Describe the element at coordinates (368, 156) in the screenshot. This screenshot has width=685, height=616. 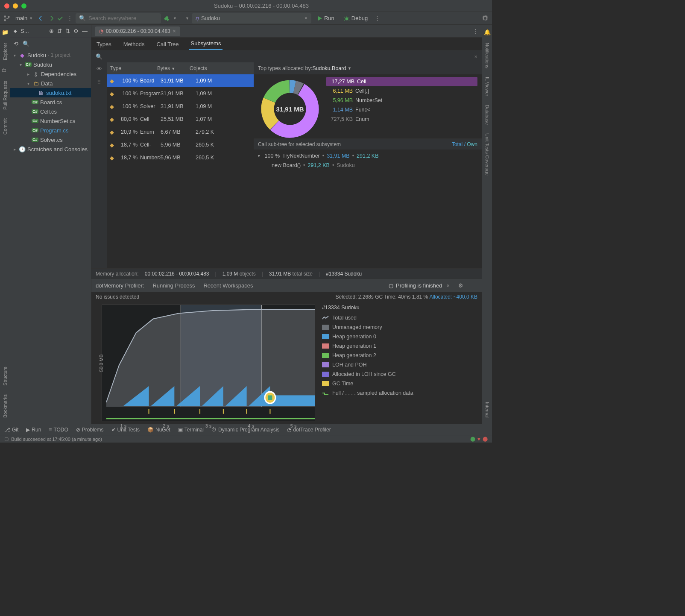
I see `subtree-row: ▾ 100 % TryNextNumber • 31,91 MB • 291,2…` at that location.